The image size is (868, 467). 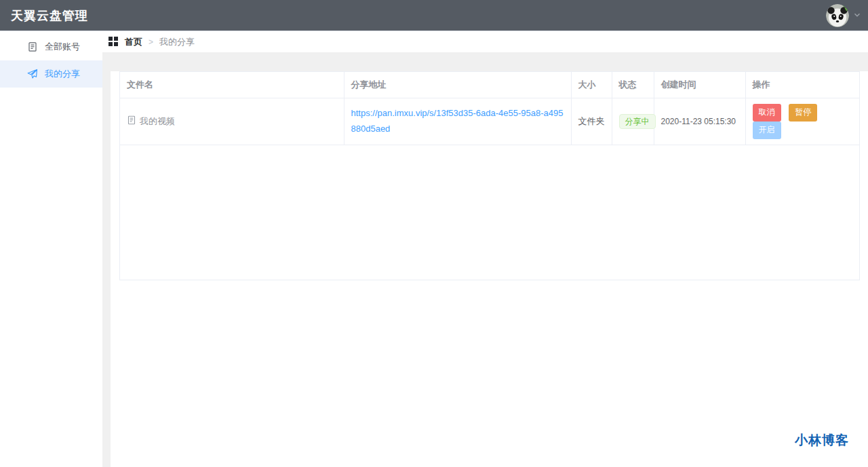 I want to click on file-size: 文件夹, so click(x=591, y=121).